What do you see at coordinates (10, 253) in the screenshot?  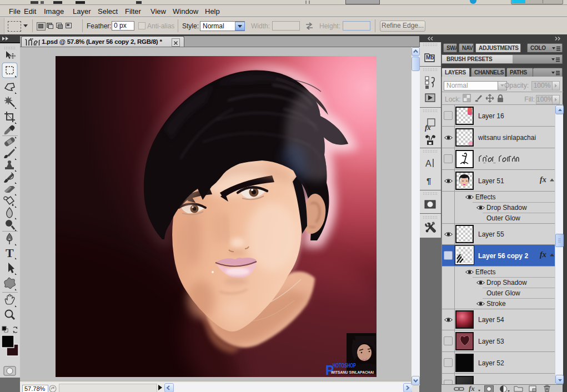 I see `svg-text: T` at bounding box center [10, 253].